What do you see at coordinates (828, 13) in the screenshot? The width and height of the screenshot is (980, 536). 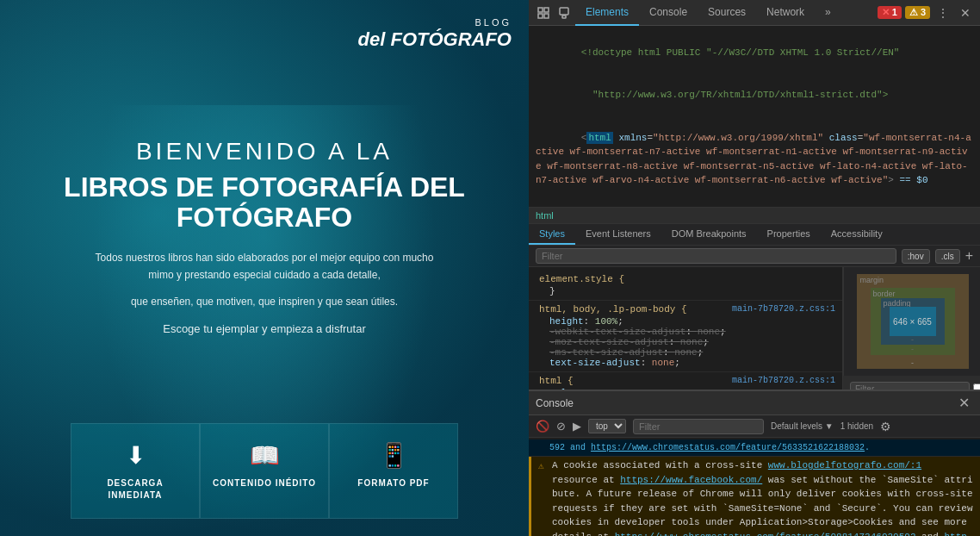 I see `tab-more: »` at bounding box center [828, 13].